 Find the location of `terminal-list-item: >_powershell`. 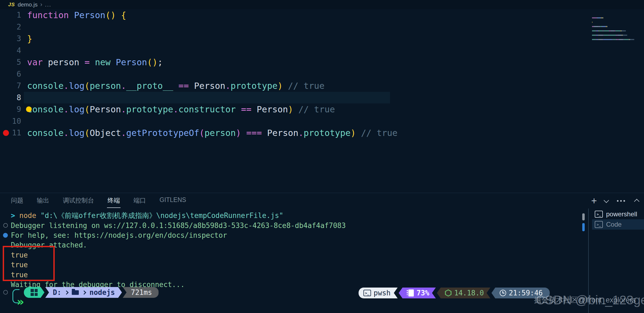

terminal-list-item: >_powershell is located at coordinates (618, 214).